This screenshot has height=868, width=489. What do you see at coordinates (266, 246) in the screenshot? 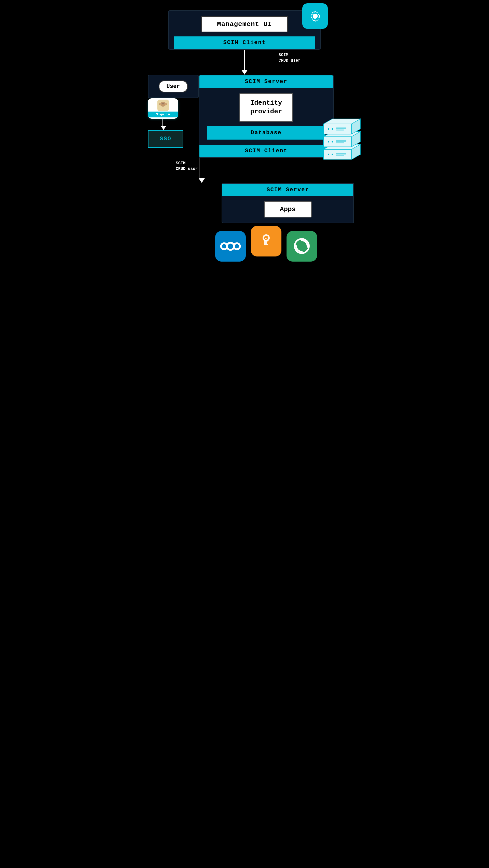
I see `app-icons-row: o` at bounding box center [266, 246].